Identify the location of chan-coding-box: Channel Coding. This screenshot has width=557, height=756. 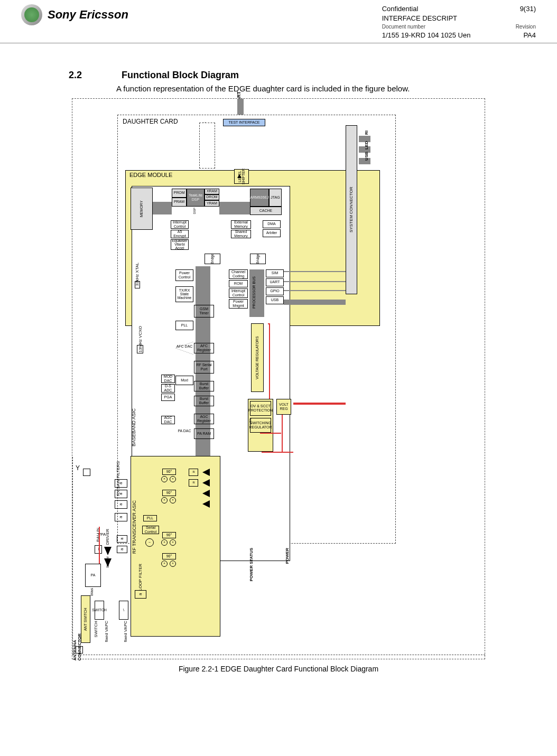
(238, 274).